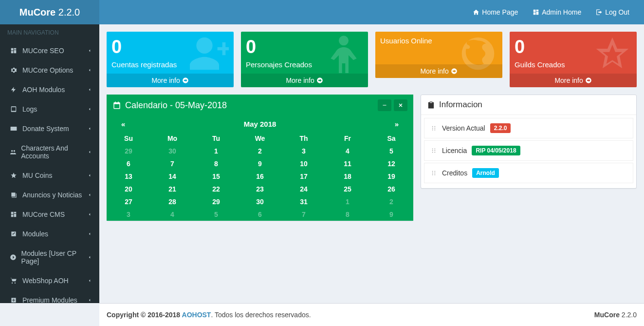 Image resolution: width=644 pixels, height=326 pixels. Describe the element at coordinates (170, 64) in the screenshot. I see `stat-accounts-label: Cuentas registradas` at that location.